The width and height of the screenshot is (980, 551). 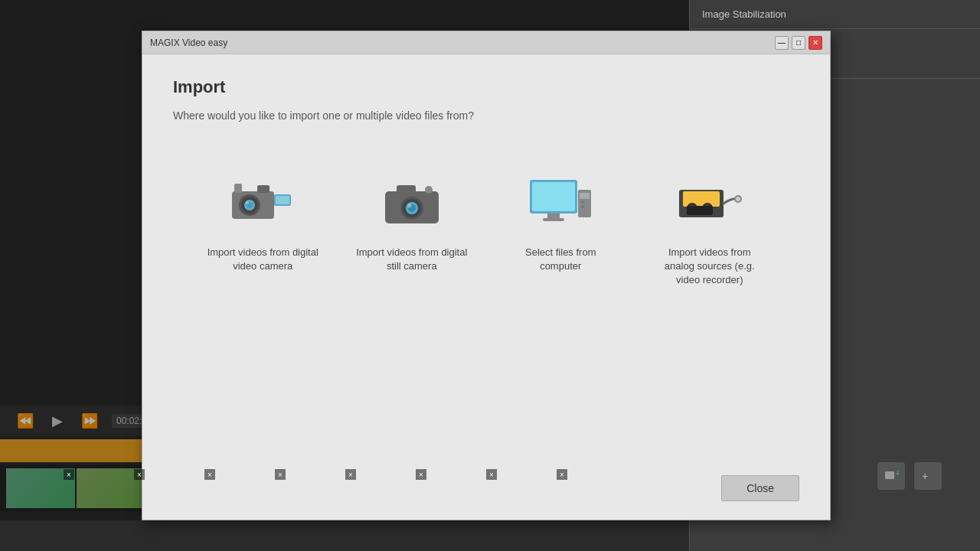 What do you see at coordinates (263, 223) in the screenshot?
I see `import-option-digital-video-camera: Import videos from digital video camera` at bounding box center [263, 223].